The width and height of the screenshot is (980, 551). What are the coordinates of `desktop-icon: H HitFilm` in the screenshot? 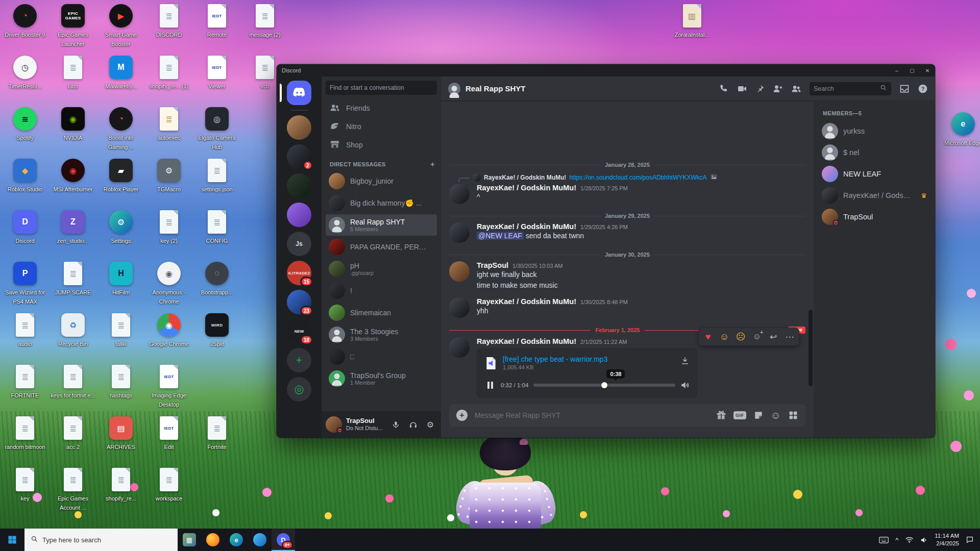 It's located at (121, 279).